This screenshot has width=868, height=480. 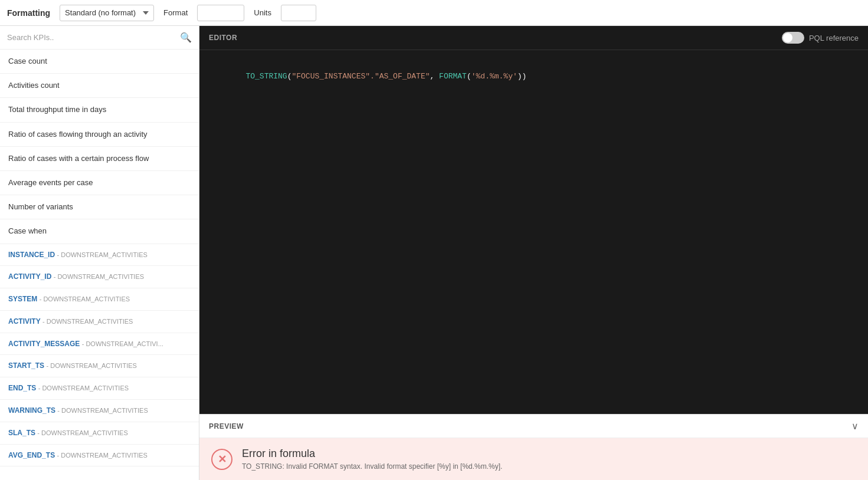 I want to click on error-message: TO_STRING: Invalid FORMAT syntax. Invali…, so click(x=372, y=466).